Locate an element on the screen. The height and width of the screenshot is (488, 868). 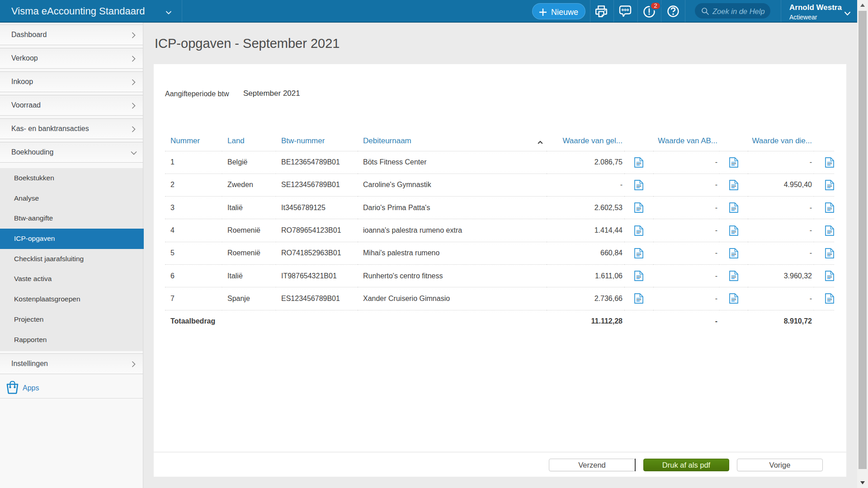
total-label: Totaalbedrag is located at coordinates (356, 321).